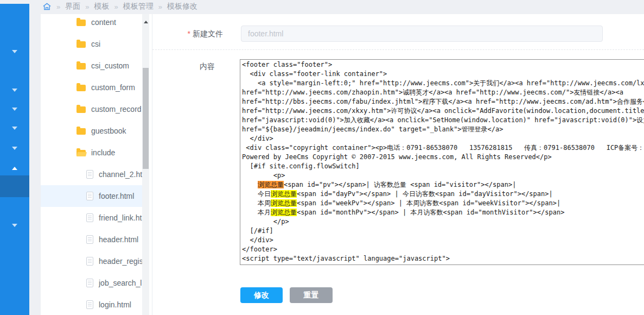  Describe the element at coordinates (113, 87) in the screenshot. I see `tree-item-label: custom_form` at that location.